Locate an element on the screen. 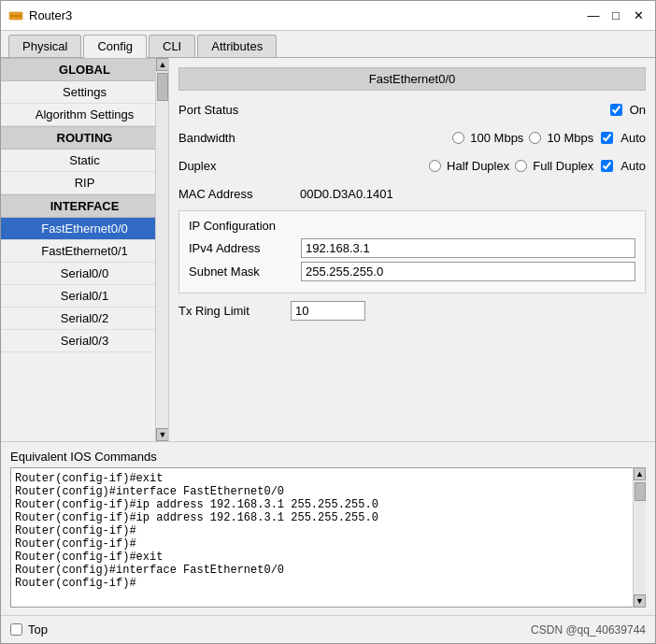 The width and height of the screenshot is (656, 644). console-scrollbar: ▲ ▼ is located at coordinates (639, 537).